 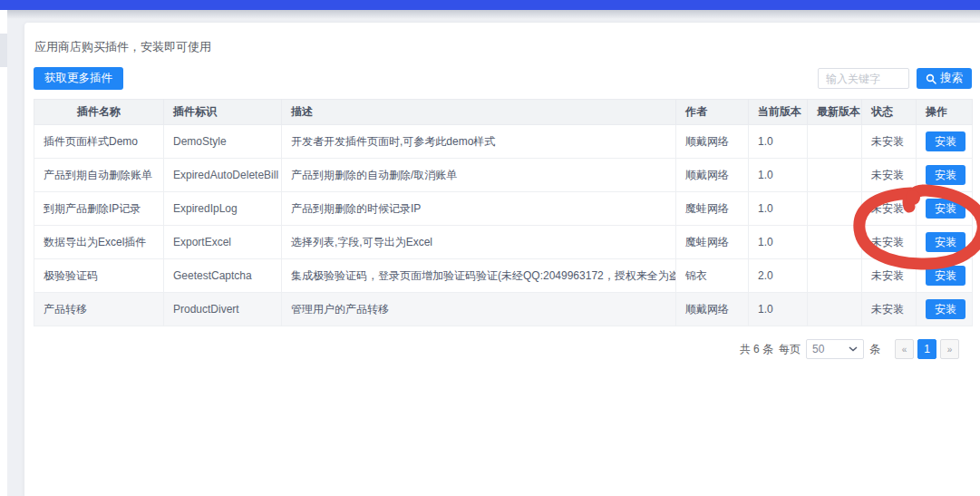 What do you see at coordinates (479, 141) in the screenshot?
I see `description-cell: 开发者开发插件页面时,可参考此demo样式` at bounding box center [479, 141].